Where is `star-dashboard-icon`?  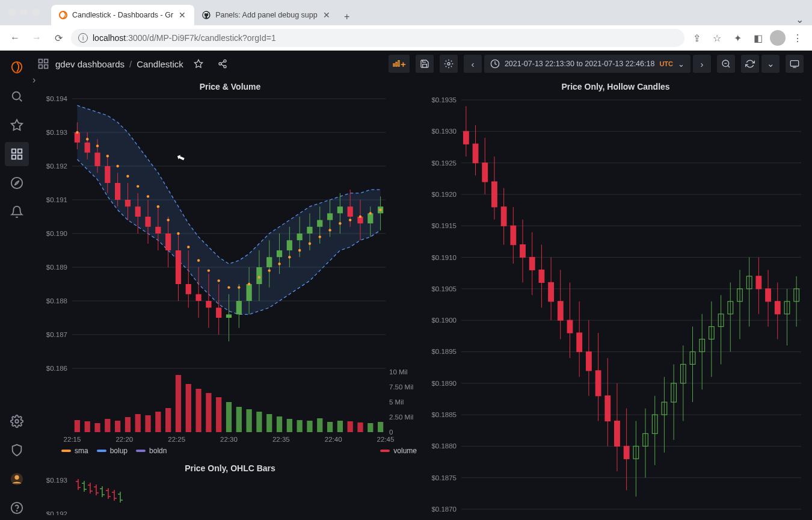
star-dashboard-icon is located at coordinates (198, 64).